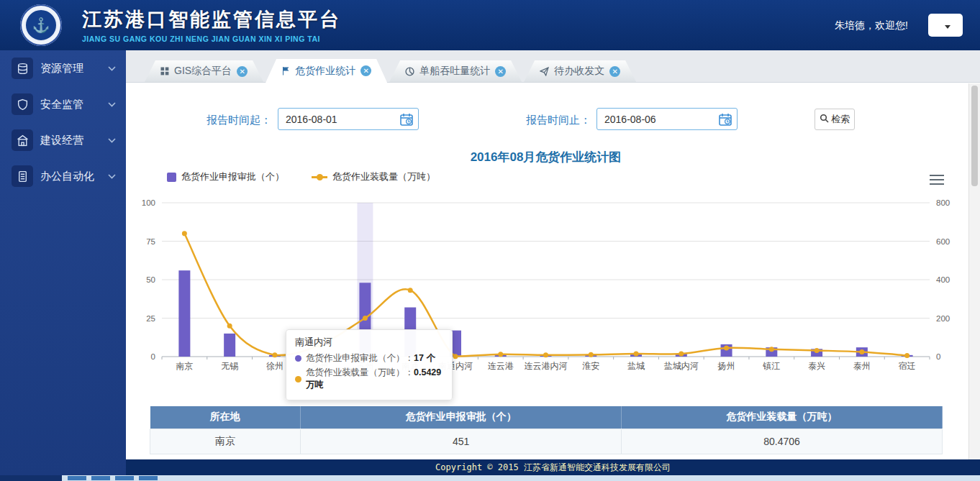 The width and height of the screenshot is (980, 481). I want to click on svg-text: 盐城内河, so click(681, 366).